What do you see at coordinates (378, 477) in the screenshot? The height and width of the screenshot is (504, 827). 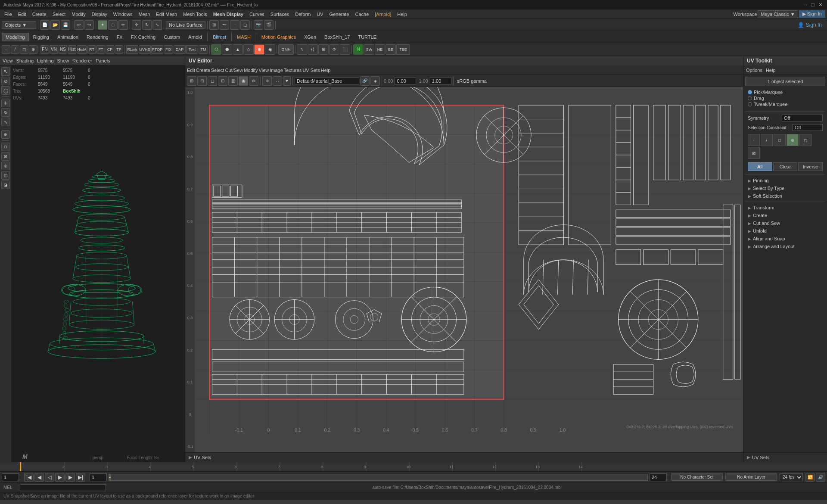 I see `frame-range-bar` at bounding box center [378, 477].